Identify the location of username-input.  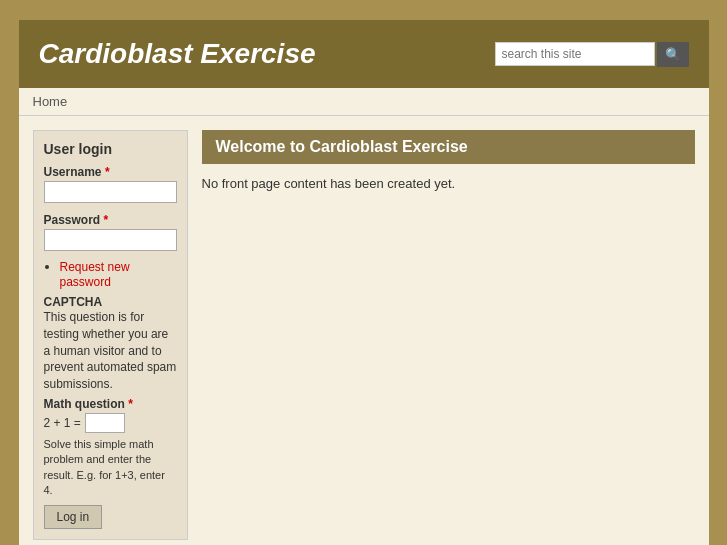
(110, 192).